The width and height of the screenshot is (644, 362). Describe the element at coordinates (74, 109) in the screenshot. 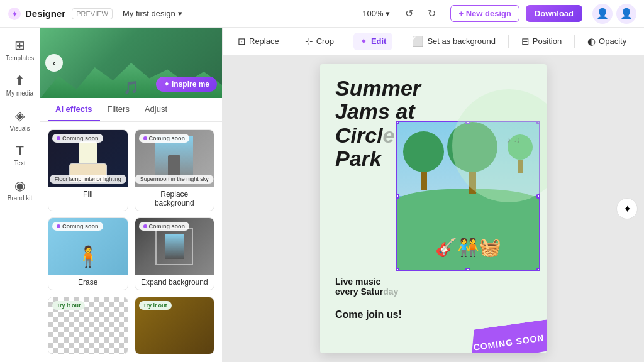

I see `tab-ai-effects: AI effects` at that location.